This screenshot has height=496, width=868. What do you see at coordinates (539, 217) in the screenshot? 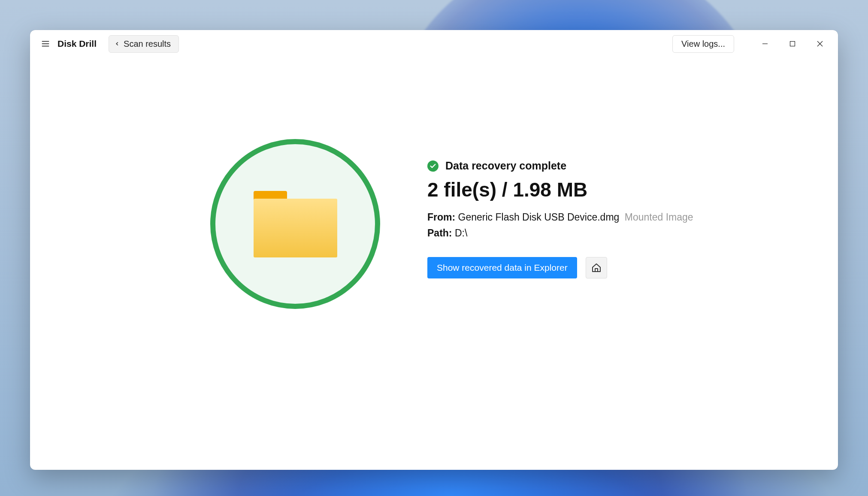
I see `from-value: Generic Flash Disk USB Device.dmg` at bounding box center [539, 217].